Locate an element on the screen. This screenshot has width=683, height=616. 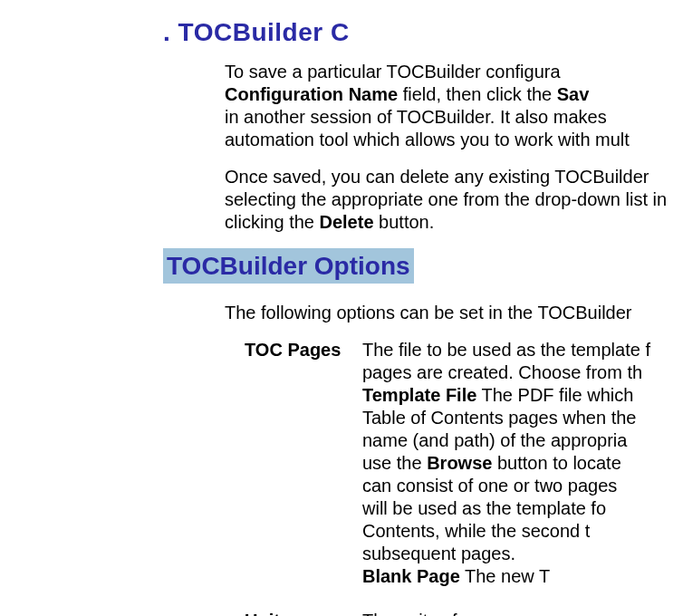
p1: To save a particular TOCBuilder configur… is located at coordinates (454, 106).